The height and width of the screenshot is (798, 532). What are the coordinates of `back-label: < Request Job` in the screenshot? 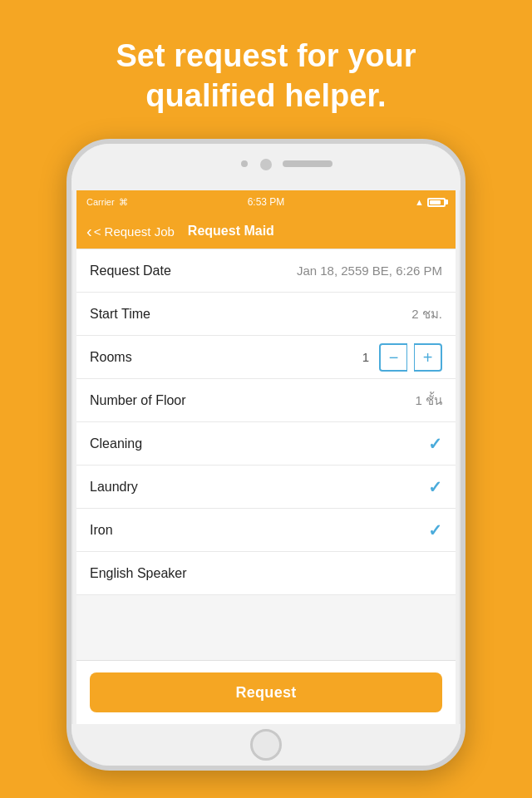 It's located at (135, 231).